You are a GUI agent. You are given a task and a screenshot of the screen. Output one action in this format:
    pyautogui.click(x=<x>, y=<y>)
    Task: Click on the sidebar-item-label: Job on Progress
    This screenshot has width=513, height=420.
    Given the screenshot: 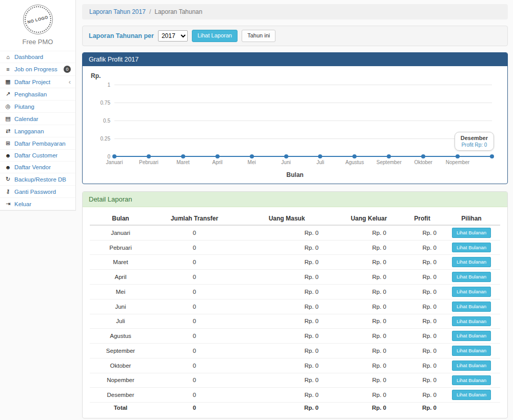 What is the action you would take?
    pyautogui.click(x=36, y=69)
    